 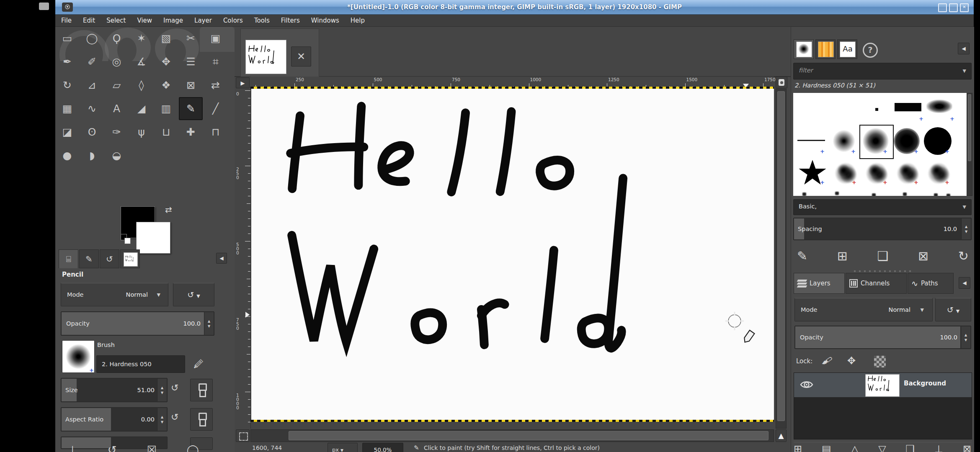 I want to click on tool-text: A, so click(x=116, y=109).